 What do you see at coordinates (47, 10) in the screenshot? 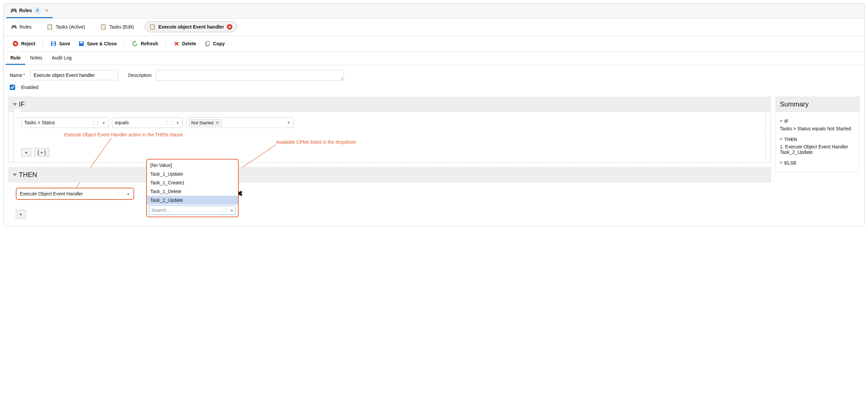
I see `close-icon: ✕` at bounding box center [47, 10].